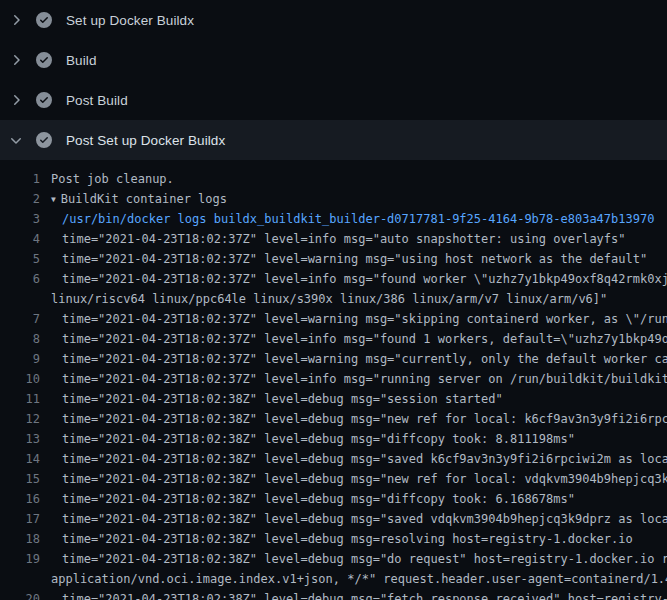 Image resolution: width=667 pixels, height=600 pixels. I want to click on log-line: 18time="2021-04-23T18:02:38Z" level=debu…, so click(334, 539).